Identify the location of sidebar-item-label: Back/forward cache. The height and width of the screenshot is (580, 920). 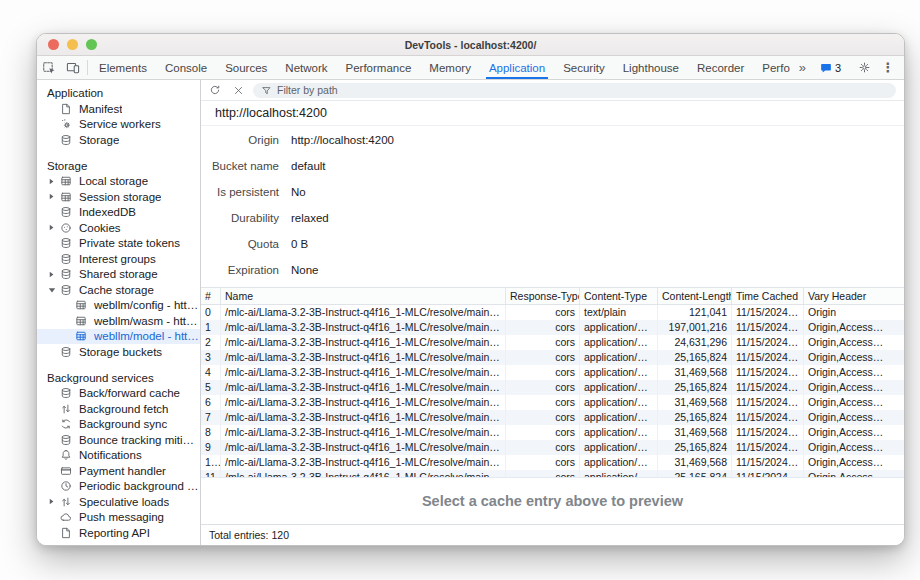
(130, 393).